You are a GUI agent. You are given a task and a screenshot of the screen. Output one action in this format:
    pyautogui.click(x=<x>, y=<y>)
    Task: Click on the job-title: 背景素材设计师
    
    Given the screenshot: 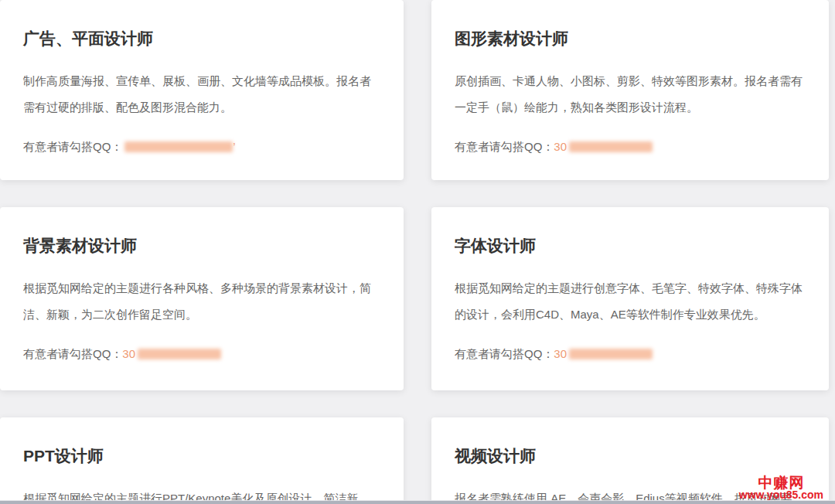 What is the action you would take?
    pyautogui.click(x=202, y=246)
    